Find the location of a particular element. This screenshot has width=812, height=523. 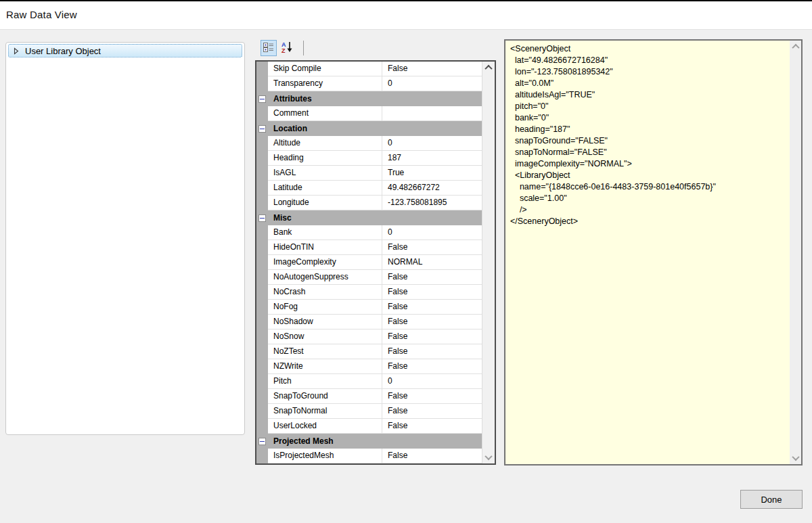

alphabetical-sort-button: A Z is located at coordinates (287, 48).